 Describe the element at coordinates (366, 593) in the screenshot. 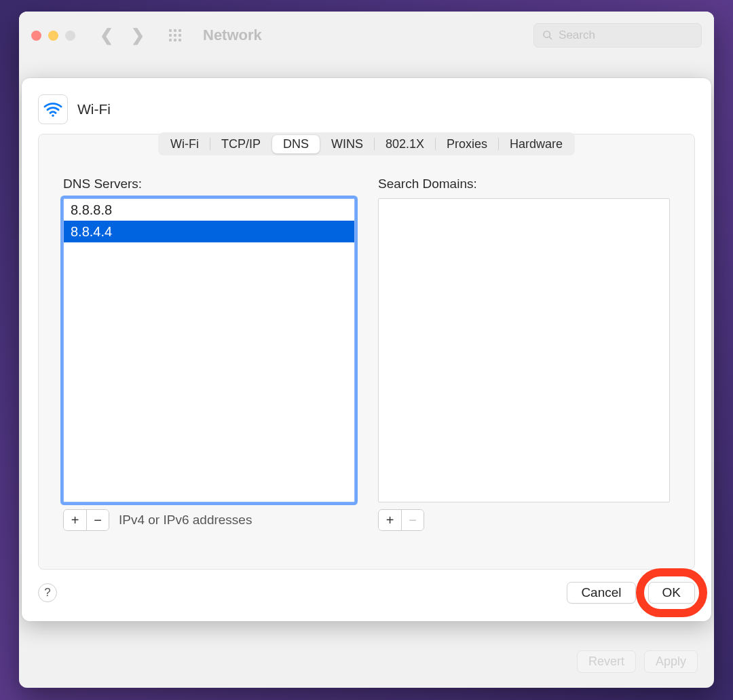

I see `sheet-footer: ? Cancel OK` at that location.